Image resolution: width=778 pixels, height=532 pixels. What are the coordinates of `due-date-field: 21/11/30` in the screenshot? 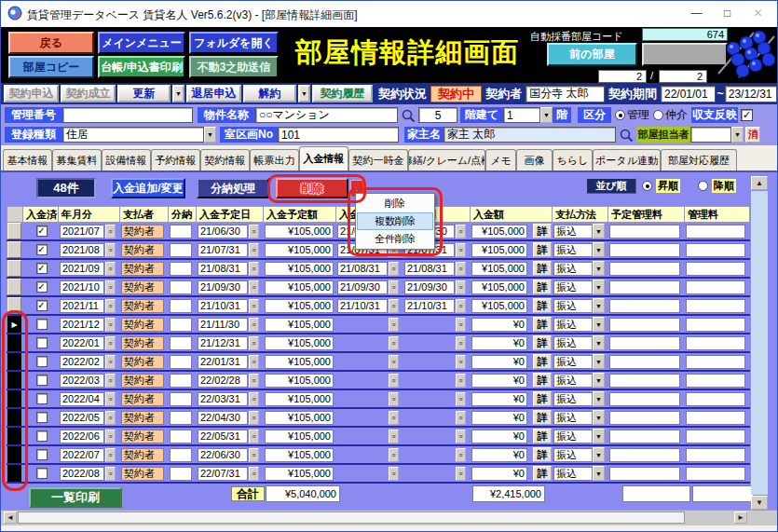 It's located at (223, 324).